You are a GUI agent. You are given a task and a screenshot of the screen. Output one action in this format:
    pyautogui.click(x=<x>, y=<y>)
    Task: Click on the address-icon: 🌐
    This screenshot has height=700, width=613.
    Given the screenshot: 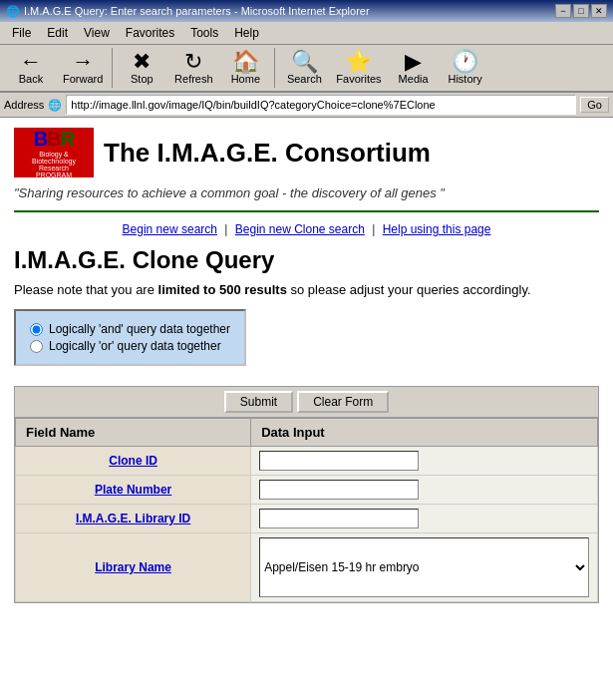 What is the action you would take?
    pyautogui.click(x=55, y=106)
    